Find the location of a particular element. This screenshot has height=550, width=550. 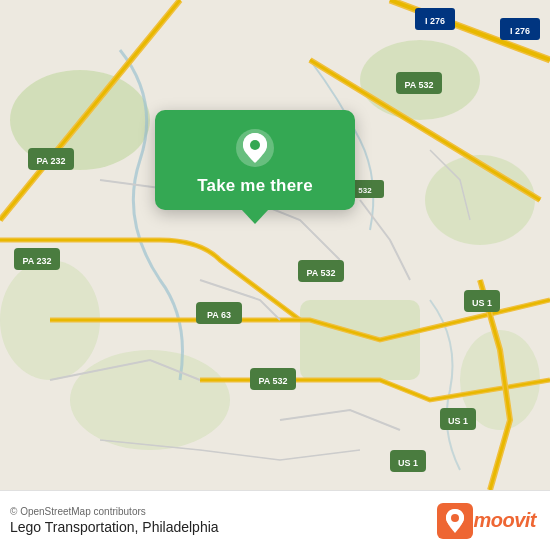

bottom-left: © OpenStreetMap contributors Lego Transp… is located at coordinates (114, 520).